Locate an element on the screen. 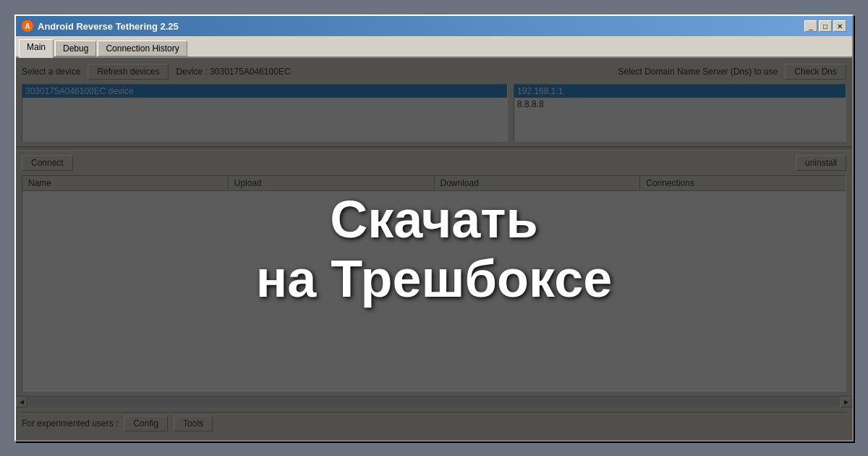 Image resolution: width=868 pixels, height=456 pixels. bottom-bar: For experimented users : Config Tools is located at coordinates (434, 423).